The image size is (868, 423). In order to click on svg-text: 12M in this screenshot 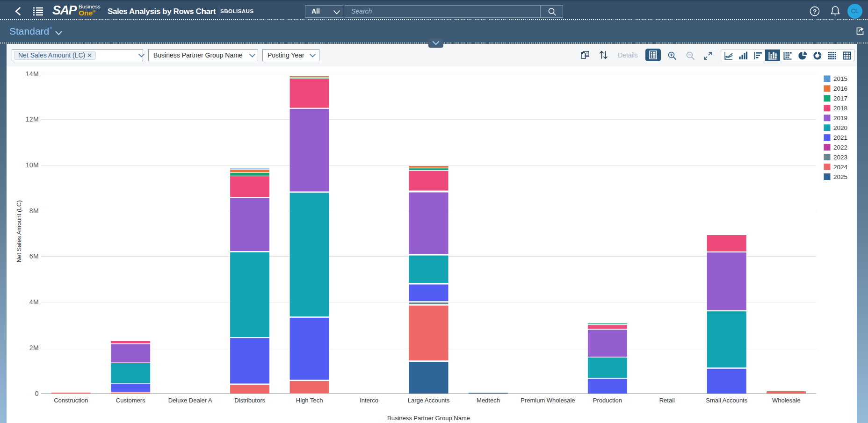, I will do `click(32, 119)`.